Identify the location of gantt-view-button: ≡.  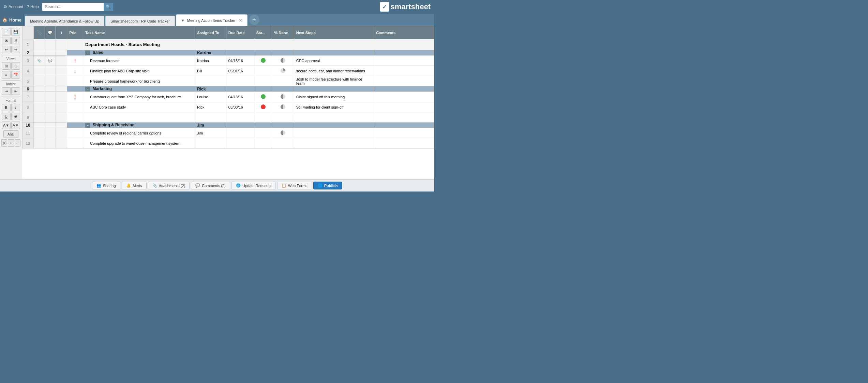
(6, 75).